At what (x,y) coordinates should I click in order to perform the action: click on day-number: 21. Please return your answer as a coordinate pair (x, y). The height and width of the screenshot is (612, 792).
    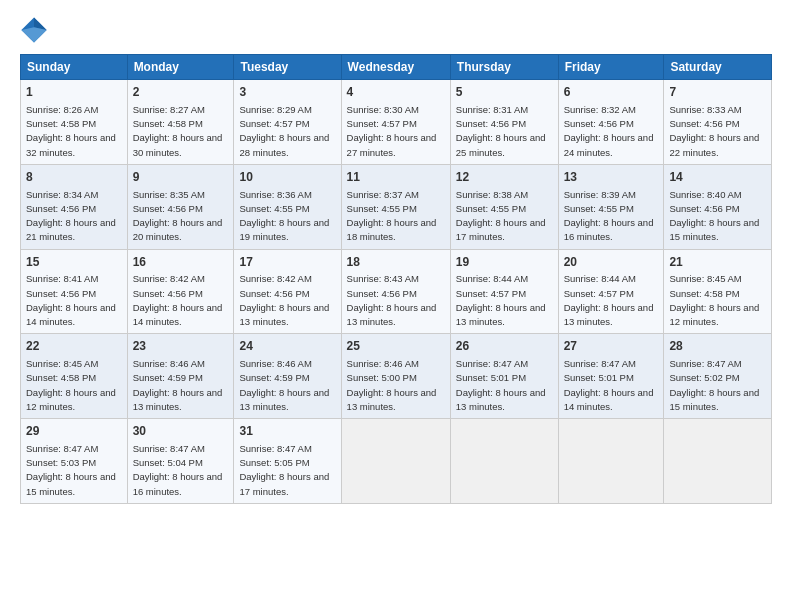
    Looking at the image, I should click on (718, 262).